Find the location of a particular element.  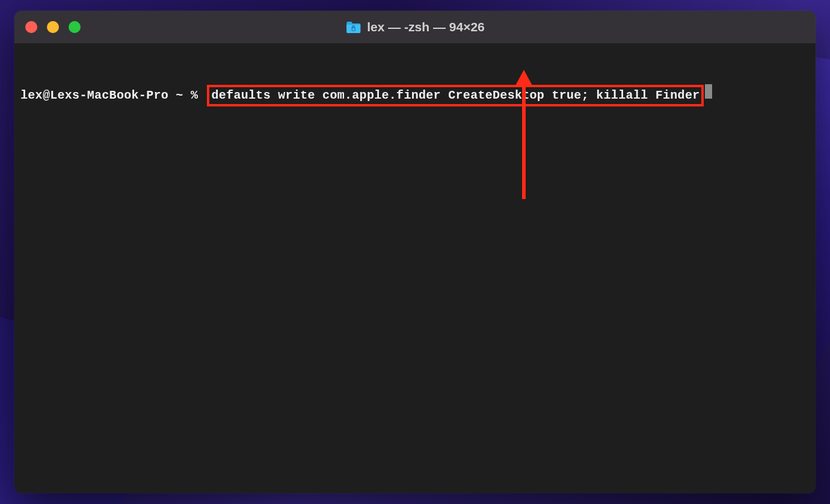

shell-prompt: lex@Lexs-MacBook-Pro ~ % is located at coordinates (113, 95).